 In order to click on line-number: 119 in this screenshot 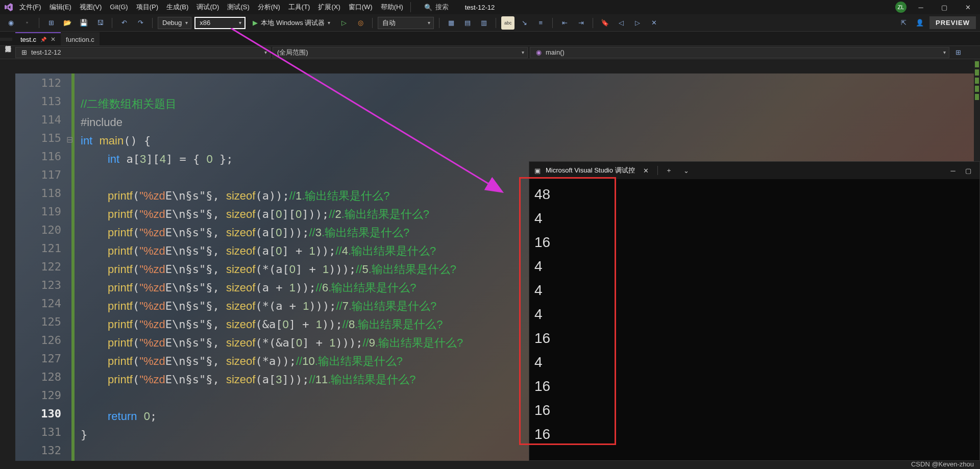, I will do `click(38, 211)`.